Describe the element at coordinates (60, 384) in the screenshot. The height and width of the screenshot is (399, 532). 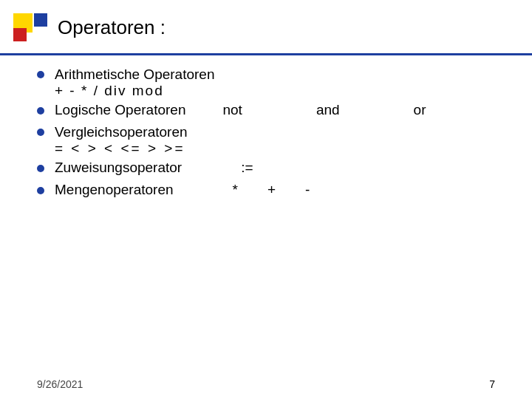
I see `footer-date: 9/26/2021` at that location.